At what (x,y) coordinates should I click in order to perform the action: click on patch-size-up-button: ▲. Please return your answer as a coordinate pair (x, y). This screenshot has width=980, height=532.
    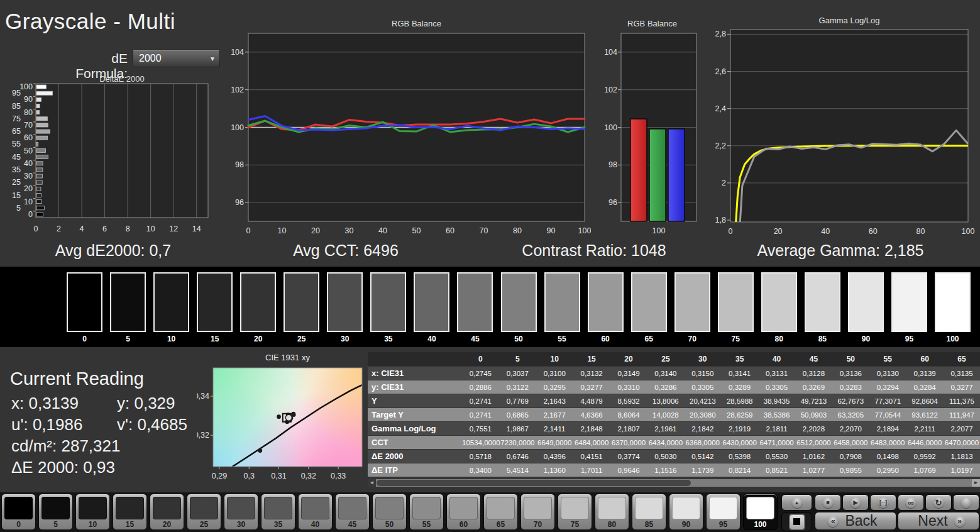
    Looking at the image, I should click on (797, 502).